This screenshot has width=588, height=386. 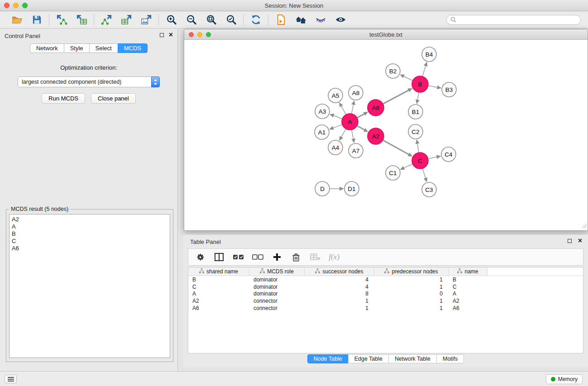 I want to click on zoom-window-button, so click(x=25, y=5).